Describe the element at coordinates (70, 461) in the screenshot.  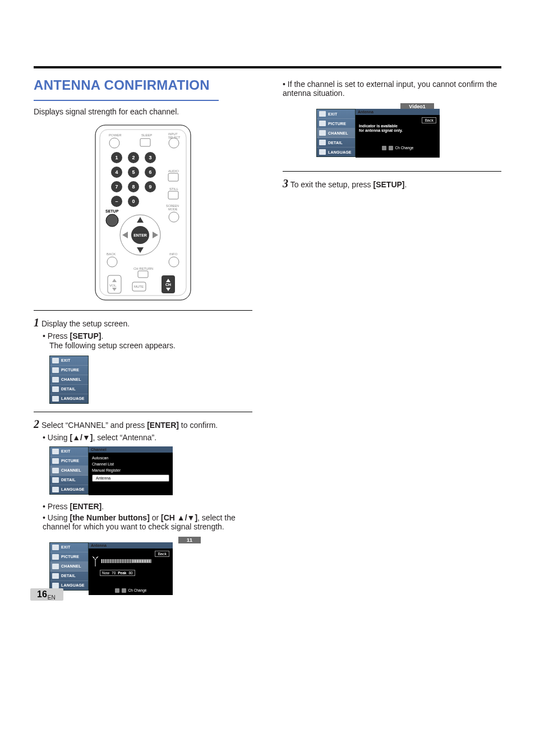
I see `sb-pic-2: PICTURE` at that location.